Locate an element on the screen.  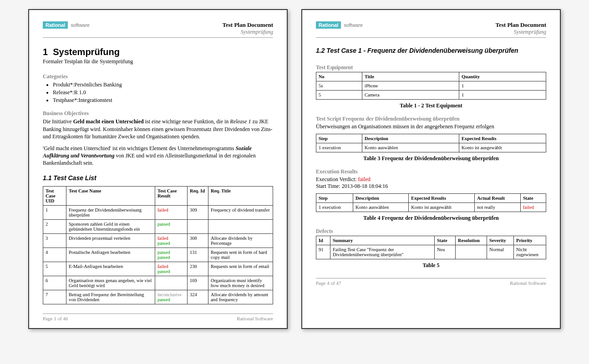
cell-result: passed is located at coordinates (171, 227).